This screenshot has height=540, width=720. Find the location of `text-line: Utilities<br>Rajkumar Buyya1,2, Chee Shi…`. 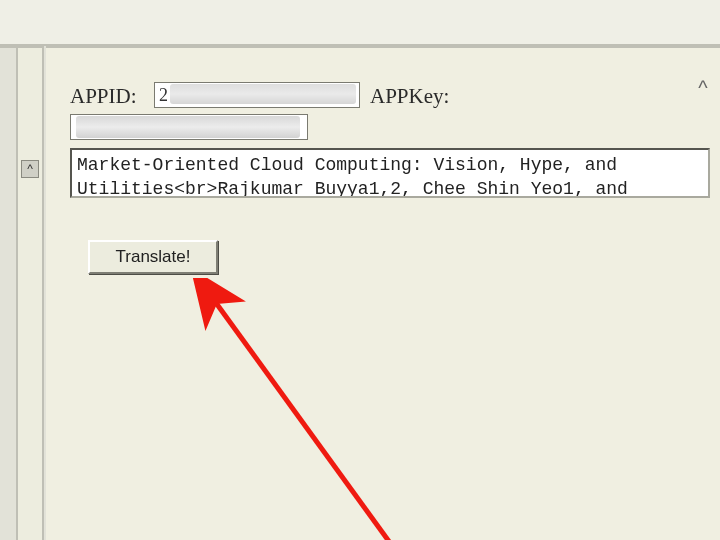

text-line: Utilities<br>Rajkumar Buyya1,2, Chee Shi… is located at coordinates (390, 188).